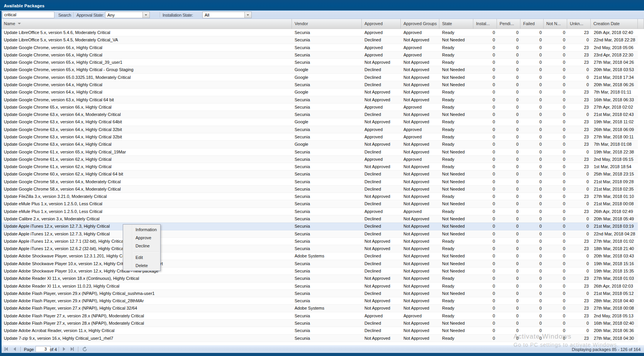 Image resolution: width=644 pixels, height=356 pixels. What do you see at coordinates (320, 227) in the screenshot?
I see `table-row-selected: Update Apple iTunes 12.x, version 12.7.3…` at bounding box center [320, 227].